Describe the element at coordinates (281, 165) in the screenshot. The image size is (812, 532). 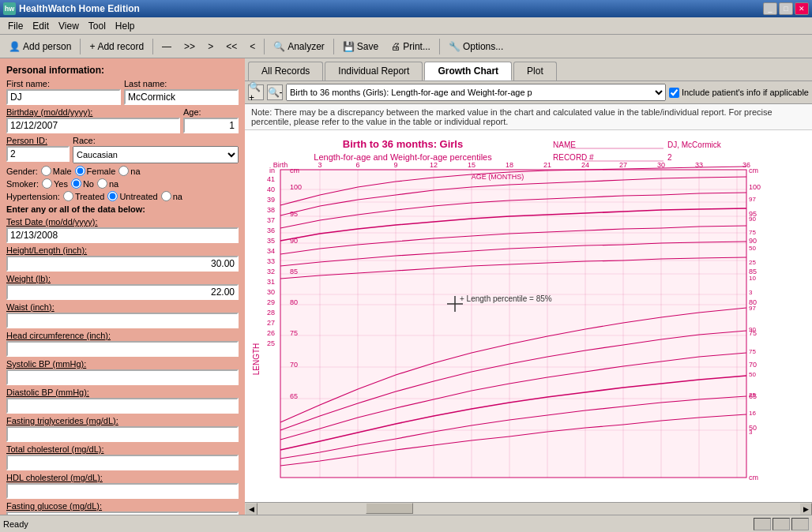
I see `svg-text: Birth` at that location.